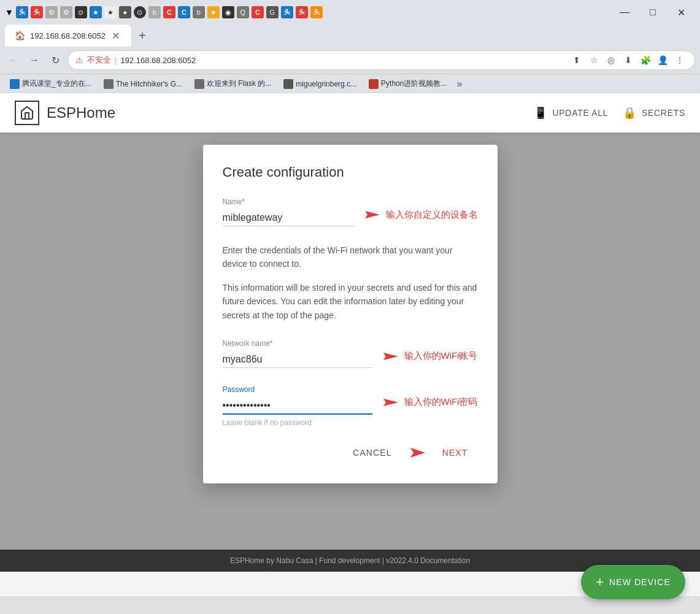 The height and width of the screenshot is (614, 700). I want to click on name-label: Name*, so click(288, 202).